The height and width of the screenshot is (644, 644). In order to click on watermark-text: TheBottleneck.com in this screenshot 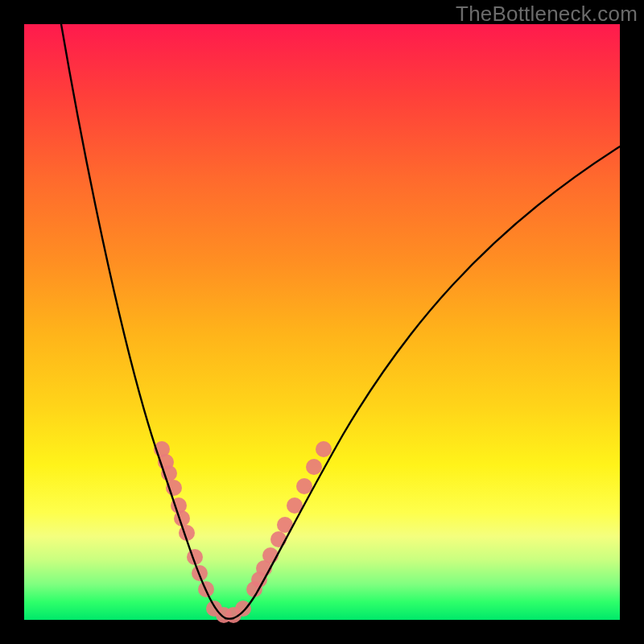, I will do `click(547, 14)`.